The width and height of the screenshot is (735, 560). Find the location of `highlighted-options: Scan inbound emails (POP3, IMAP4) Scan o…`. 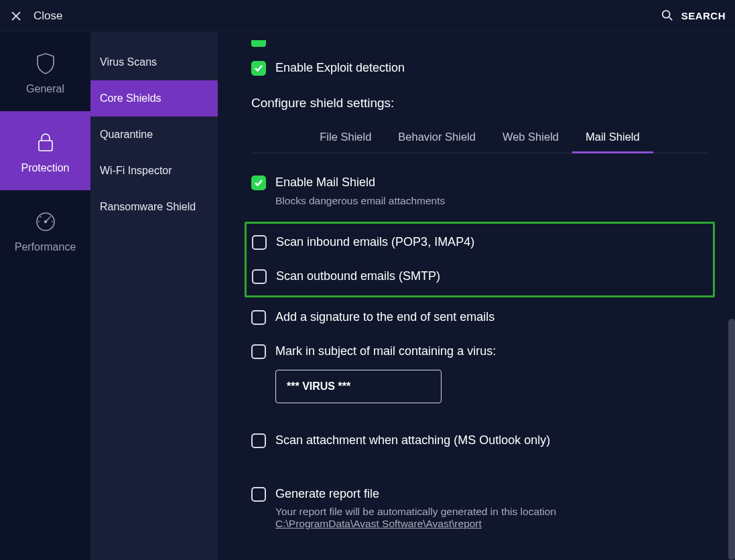

highlighted-options: Scan inbound emails (POP3, IMAP4) Scan o… is located at coordinates (480, 260).